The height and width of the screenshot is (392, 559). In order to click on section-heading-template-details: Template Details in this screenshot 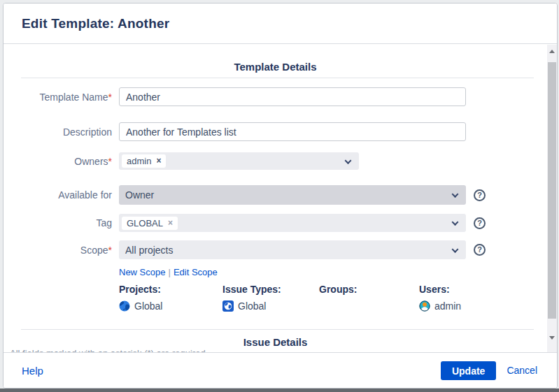, I will do `click(276, 67)`.